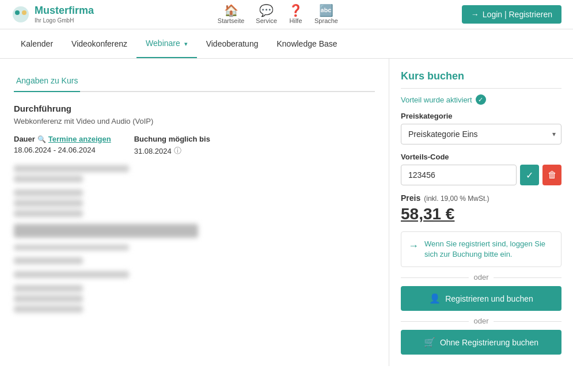  What do you see at coordinates (530, 175) in the screenshot?
I see `voucher-ok-icon: ✓` at bounding box center [530, 175].